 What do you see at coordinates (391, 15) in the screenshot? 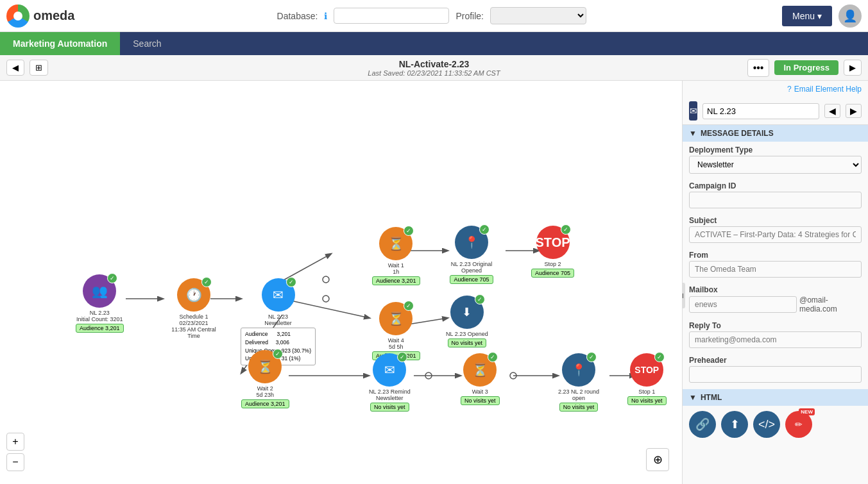
I see `database-input` at bounding box center [391, 15].